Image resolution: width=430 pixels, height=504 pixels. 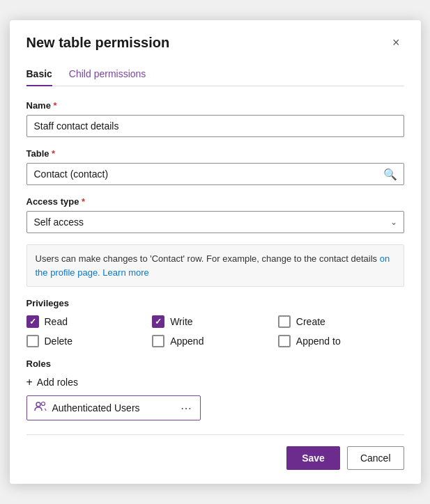 I want to click on table-required-star: *, so click(x=53, y=153).